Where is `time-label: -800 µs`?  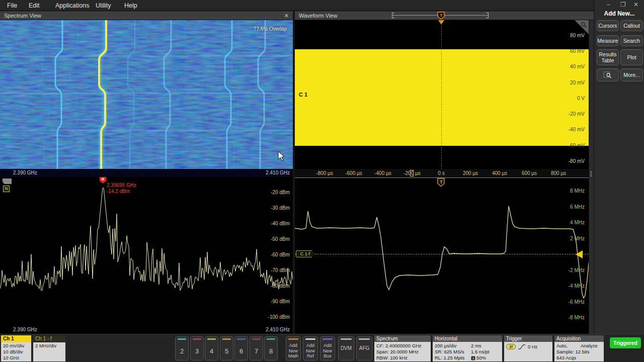
time-label: -800 µs is located at coordinates (325, 173).